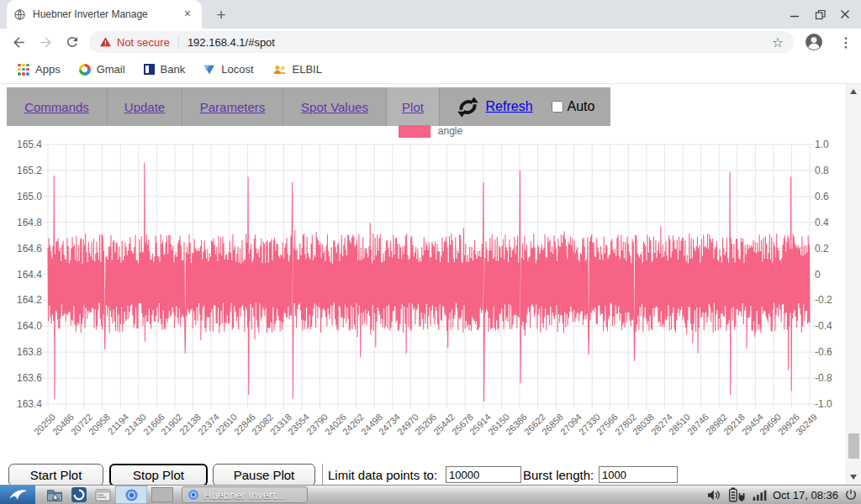 This screenshot has width=861, height=504. Describe the element at coordinates (21, 404) in the screenshot. I see `y-axis-left-label: 163.4` at that location.